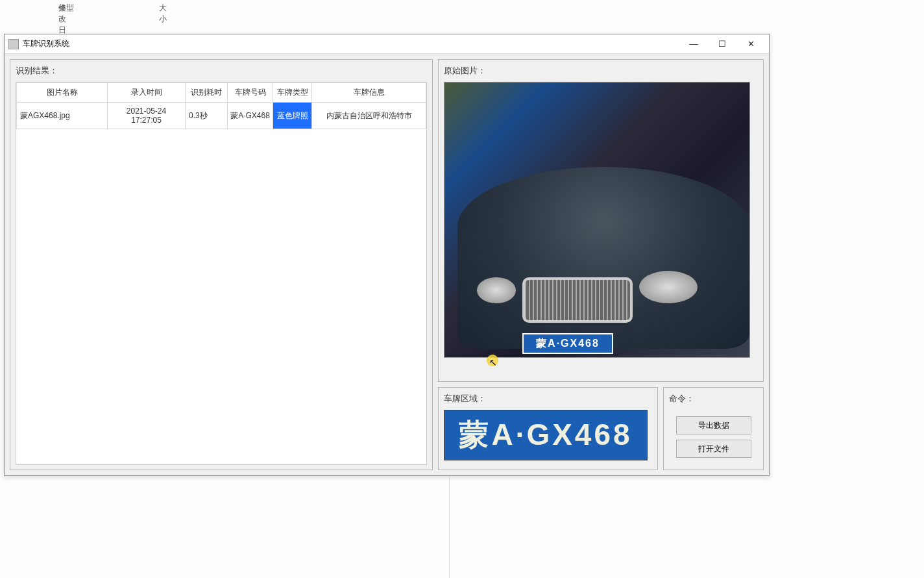 The width and height of the screenshot is (924, 578). I want to click on col-entry-time: 录入时间, so click(147, 93).